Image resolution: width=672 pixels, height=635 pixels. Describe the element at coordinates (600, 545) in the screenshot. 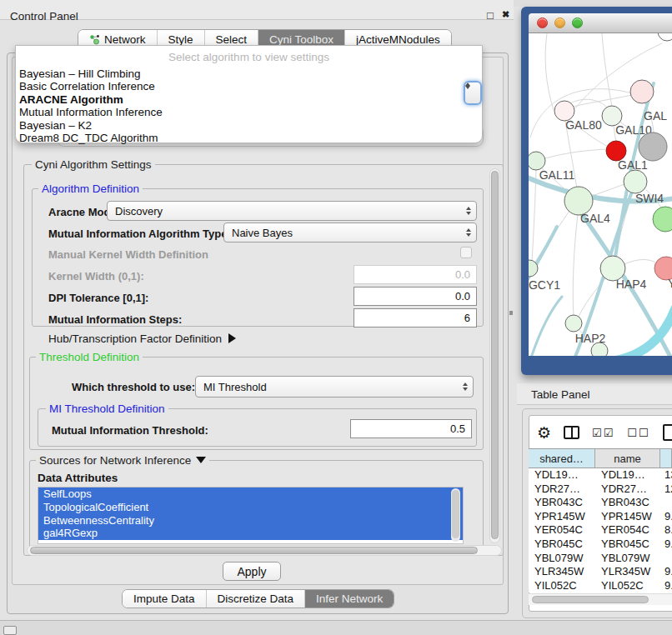

I see `table-row: YBR045CYBR045C9.` at that location.